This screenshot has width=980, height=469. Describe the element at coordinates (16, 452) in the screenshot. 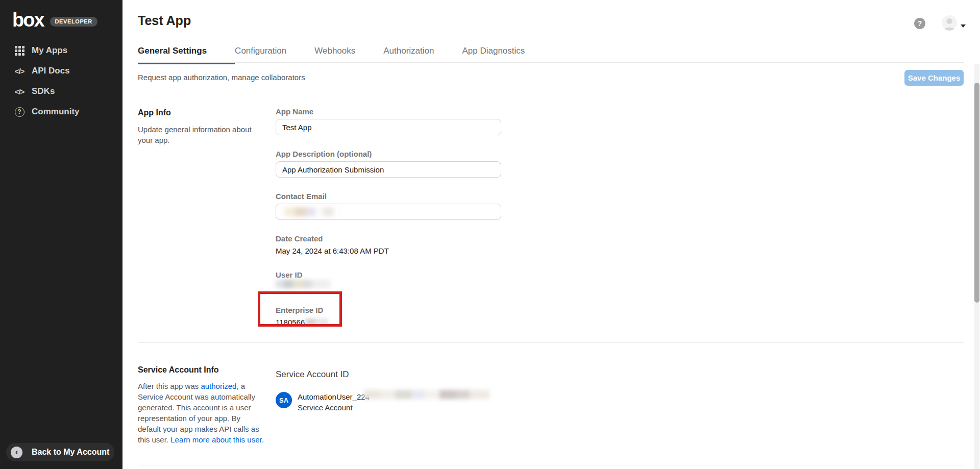

I see `chevron-left-icon: ‹` at that location.